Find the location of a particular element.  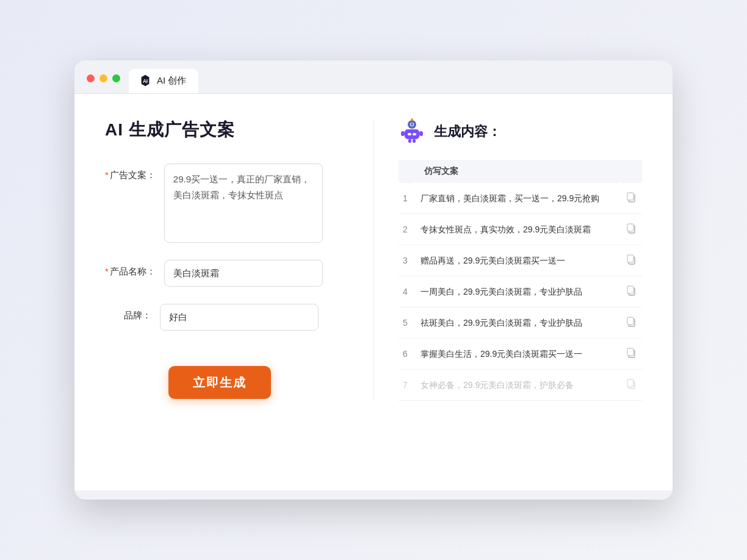

result-table: 仿写文案 1厂家直销，美白淡斑霜，买一送一，29.9元抢购2专抹女性斑点，真实功… is located at coordinates (520, 281).